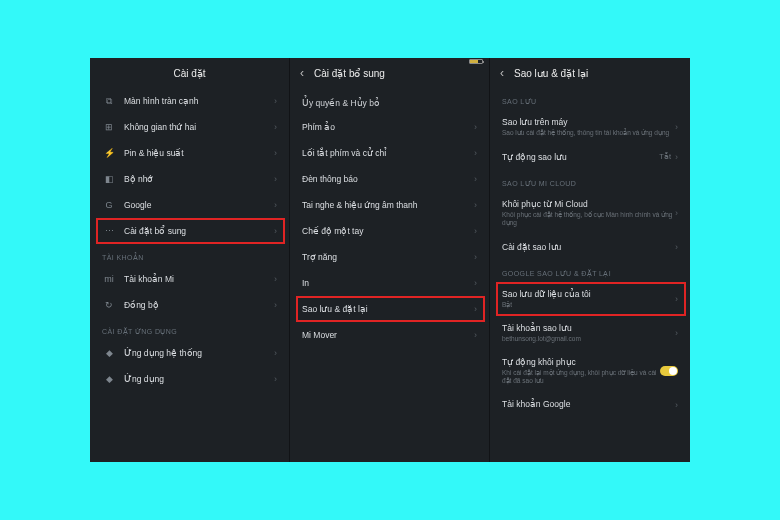 The width and height of the screenshot is (780, 520). What do you see at coordinates (388, 153) in the screenshot?
I see `row-label: Lối tắt phím và cử chỉ` at bounding box center [388, 153].